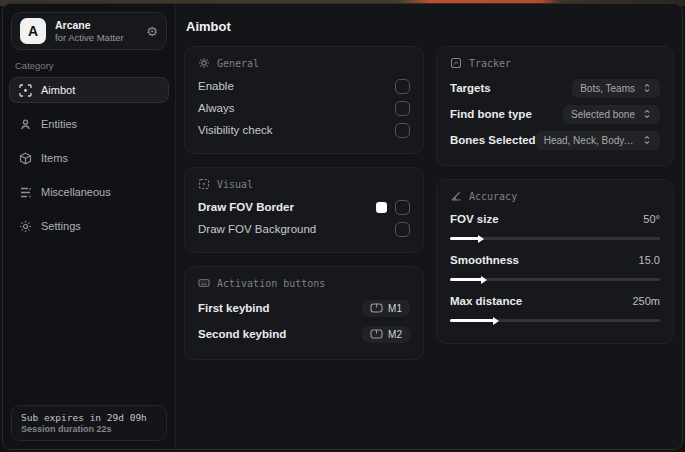 The height and width of the screenshot is (452, 685). Describe the element at coordinates (304, 130) in the screenshot. I see `setting-row-visibility-check: Visibility check` at that location.